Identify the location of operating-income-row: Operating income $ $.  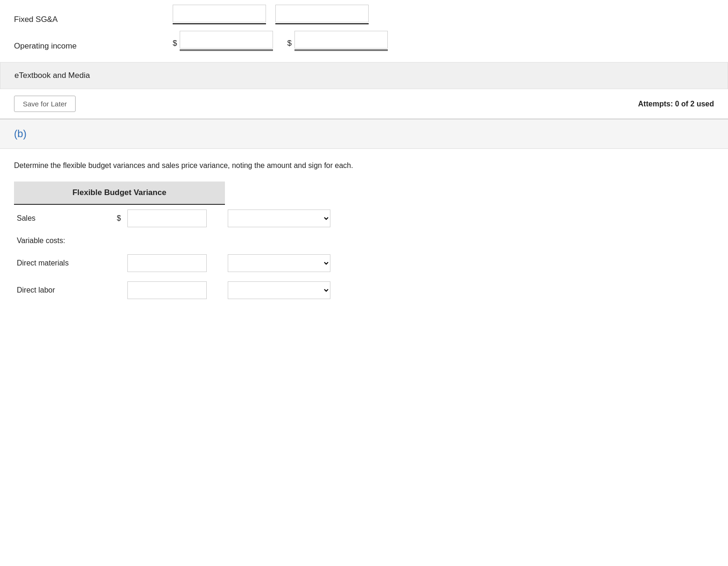
(364, 37).